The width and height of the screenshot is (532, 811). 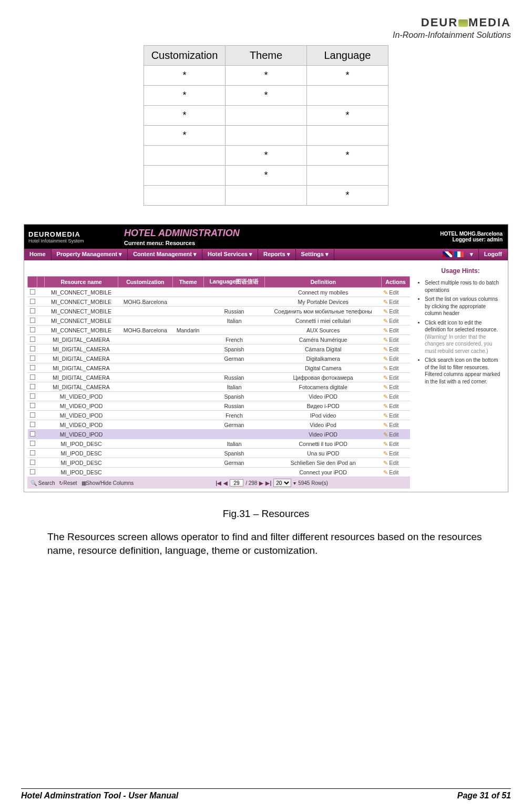 I want to click on table-row: MI_CONNECT_MOBILEConnect my mobiles✎Edit, so click(x=219, y=292).